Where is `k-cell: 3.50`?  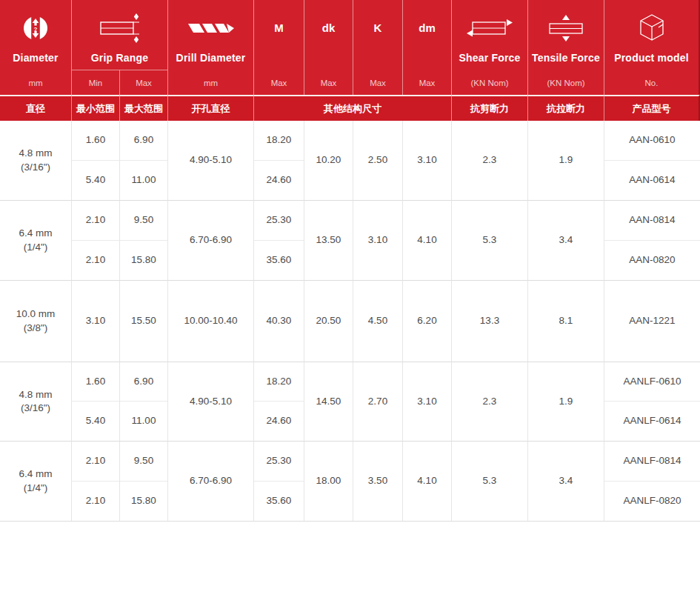
k-cell: 3.50 is located at coordinates (378, 482).